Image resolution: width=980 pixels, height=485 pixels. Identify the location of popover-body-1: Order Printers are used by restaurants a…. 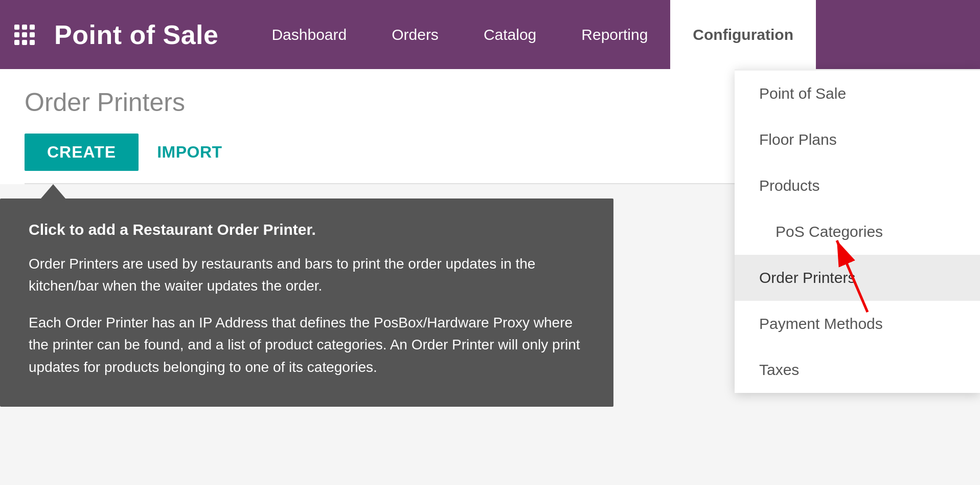
(307, 275).